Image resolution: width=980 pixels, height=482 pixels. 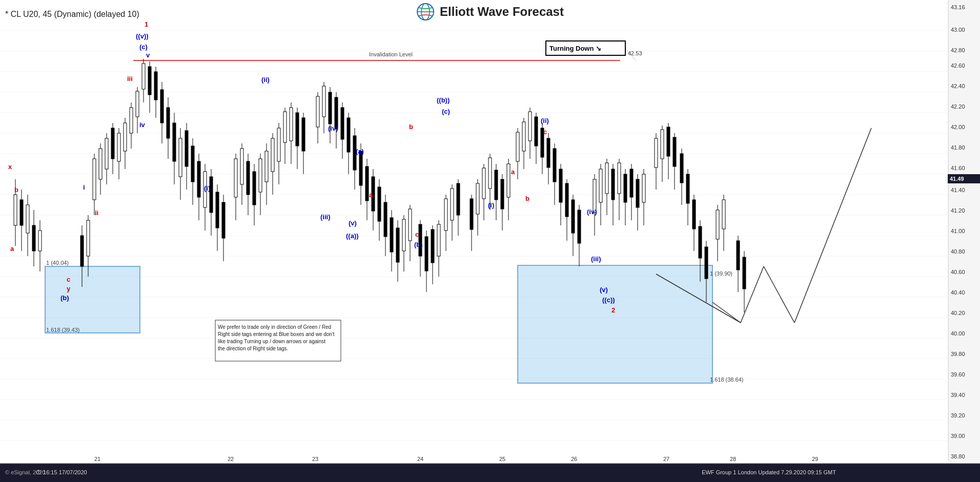 What do you see at coordinates (958, 272) in the screenshot?
I see `svg-text: 40.60` at bounding box center [958, 272].